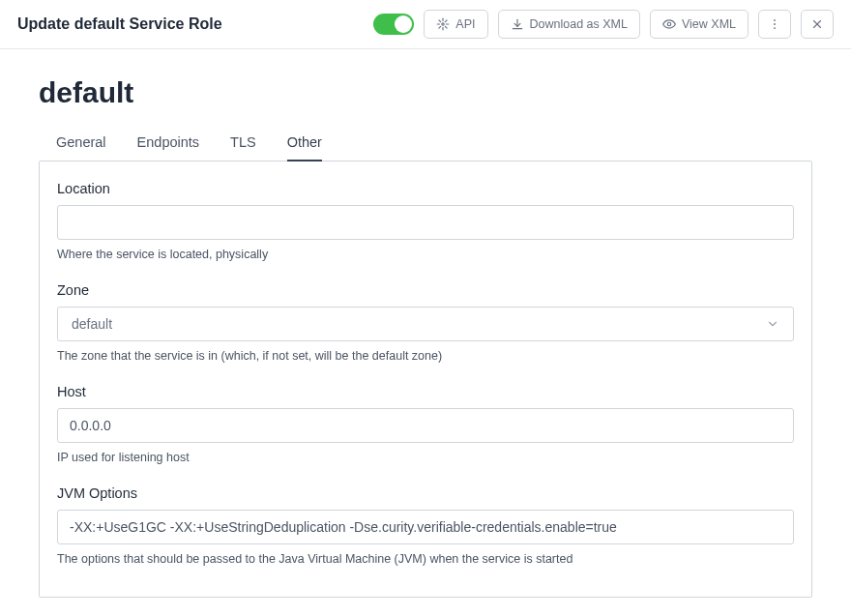  I want to click on zone-select: default, so click(426, 324).